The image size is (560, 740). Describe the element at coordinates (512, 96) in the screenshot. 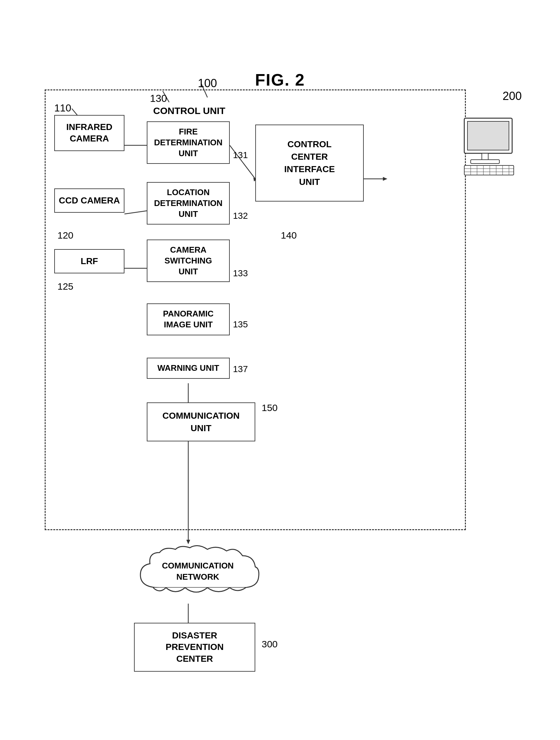

I see `label-computer-200: 200` at that location.